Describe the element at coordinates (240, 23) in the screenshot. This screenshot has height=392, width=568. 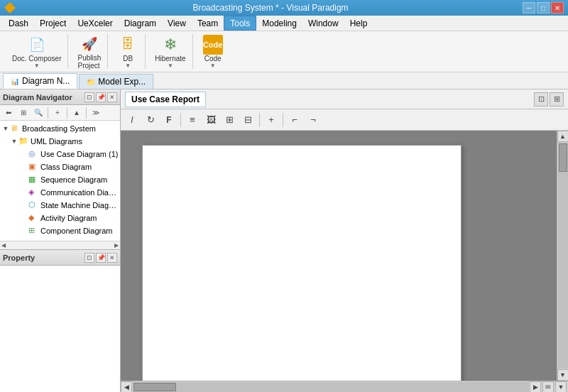
I see `menu-tools: Tools` at that location.